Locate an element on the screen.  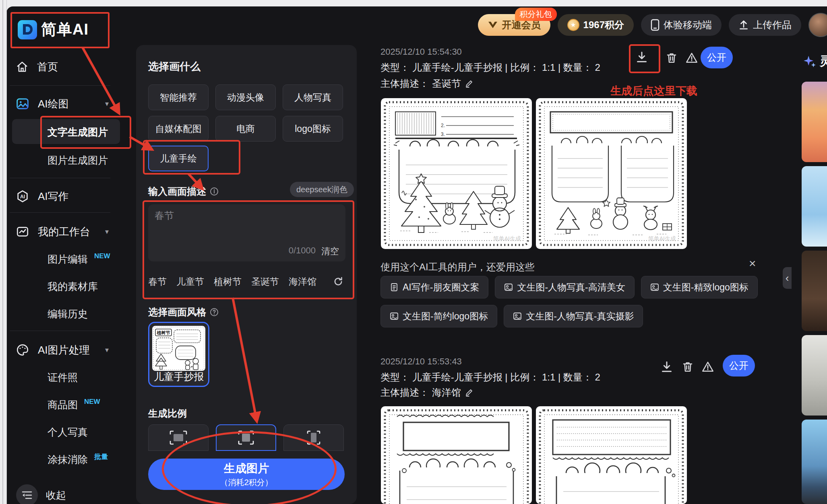
points-balance-button: ★ 1967积分 is located at coordinates (596, 25).